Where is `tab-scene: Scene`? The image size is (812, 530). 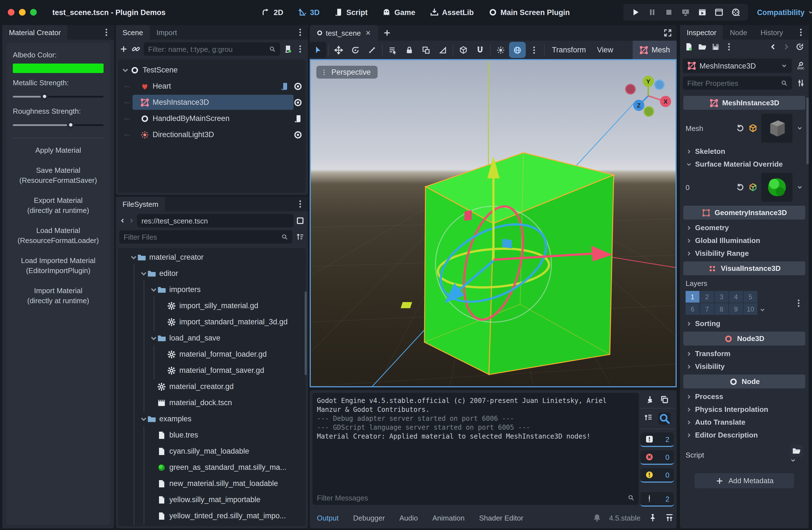 tab-scene: Scene is located at coordinates (133, 32).